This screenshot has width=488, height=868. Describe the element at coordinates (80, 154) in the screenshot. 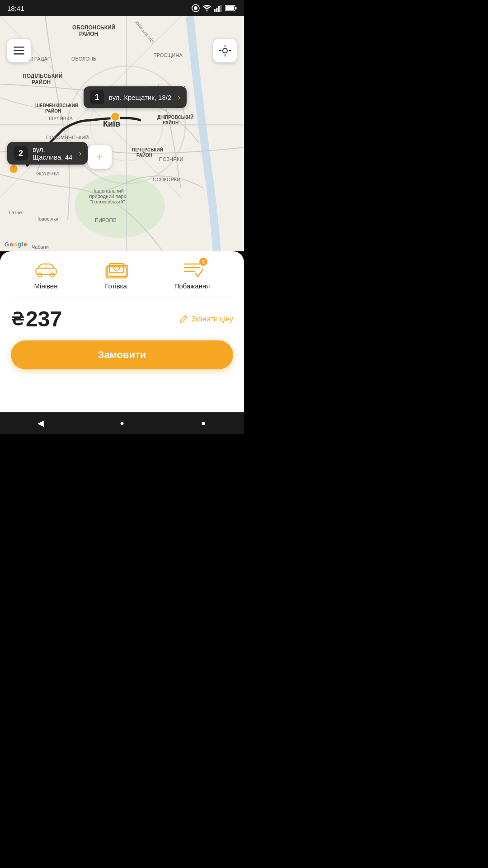

I see `waypoint2-arrow: ›` at that location.